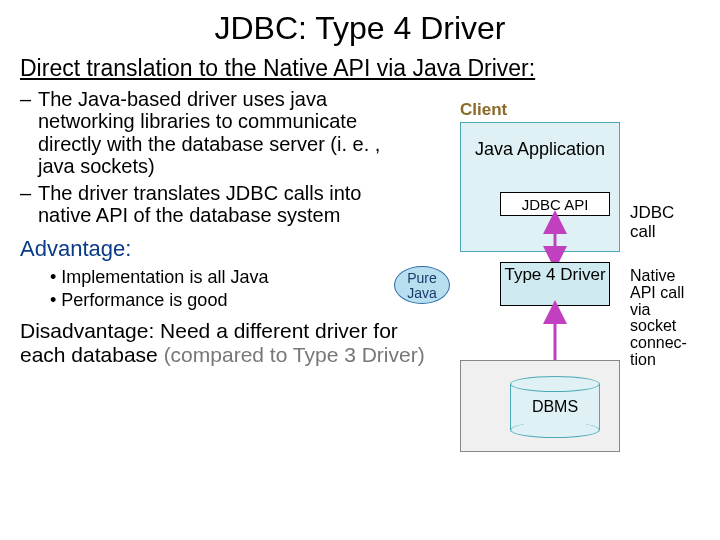 The width and height of the screenshot is (720, 540). I want to click on client-label: Client, so click(484, 110).